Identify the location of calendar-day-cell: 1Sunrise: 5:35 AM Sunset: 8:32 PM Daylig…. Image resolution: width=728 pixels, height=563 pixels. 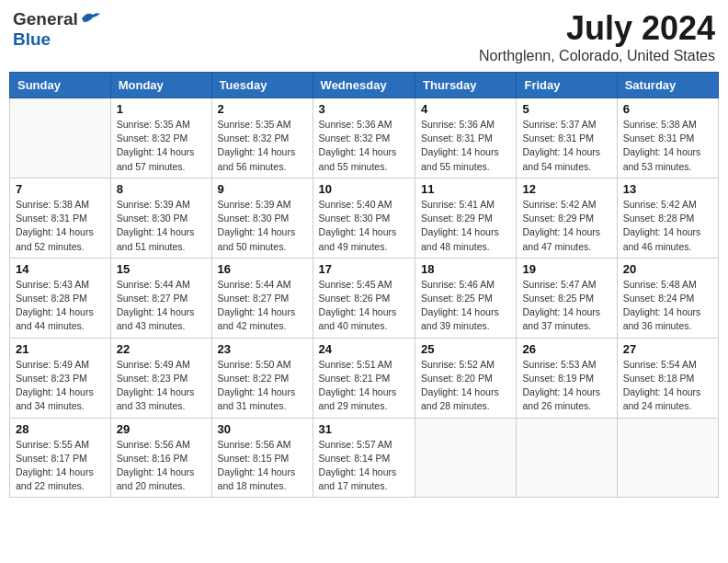
(161, 138).